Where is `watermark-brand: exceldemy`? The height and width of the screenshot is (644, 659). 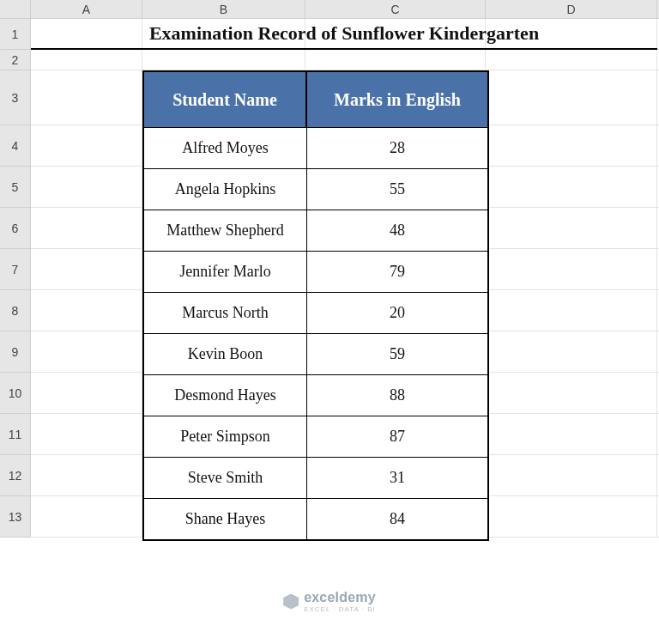 watermark-brand: exceldemy is located at coordinates (340, 598).